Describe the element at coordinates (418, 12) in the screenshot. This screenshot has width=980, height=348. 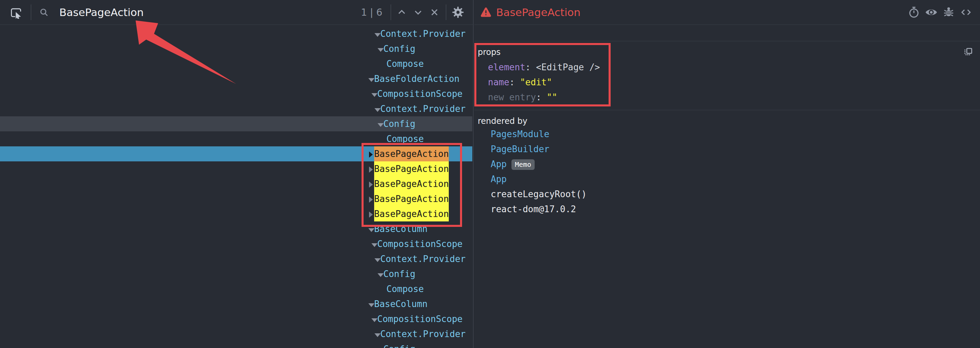
I see `chevron-down-icon` at that location.